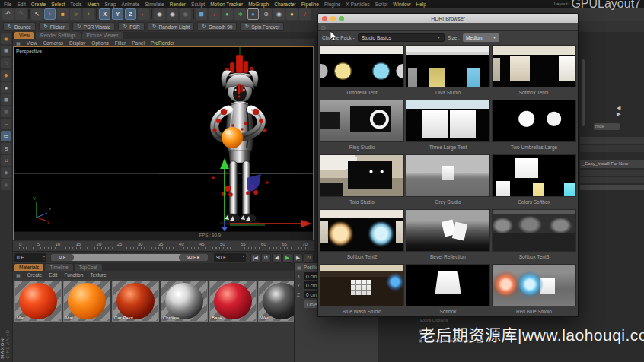 This screenshot has height=362, width=644. What do you see at coordinates (6, 136) in the screenshot?
I see `mouse-mode-icon: ▭` at bounding box center [6, 136].